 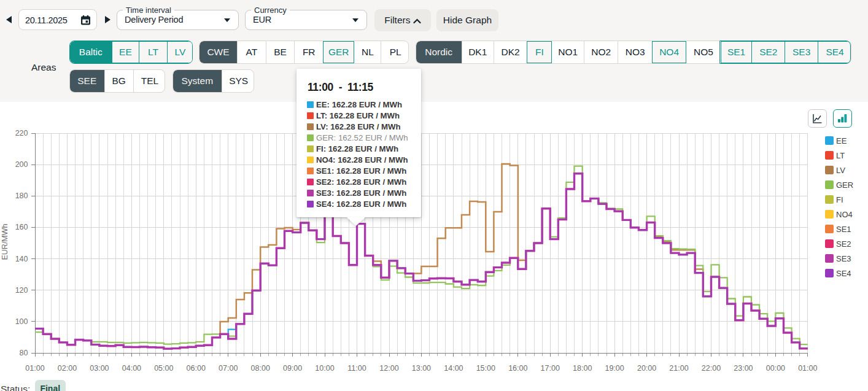 I want to click on svg-text: 11:00, so click(x=357, y=368).